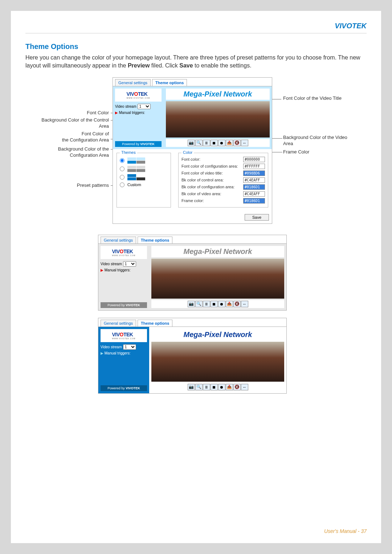 Image resolution: width=392 pixels, height=554 pixels. Describe the element at coordinates (222, 65) in the screenshot. I see `body-text-post: to enable the settings.` at that location.